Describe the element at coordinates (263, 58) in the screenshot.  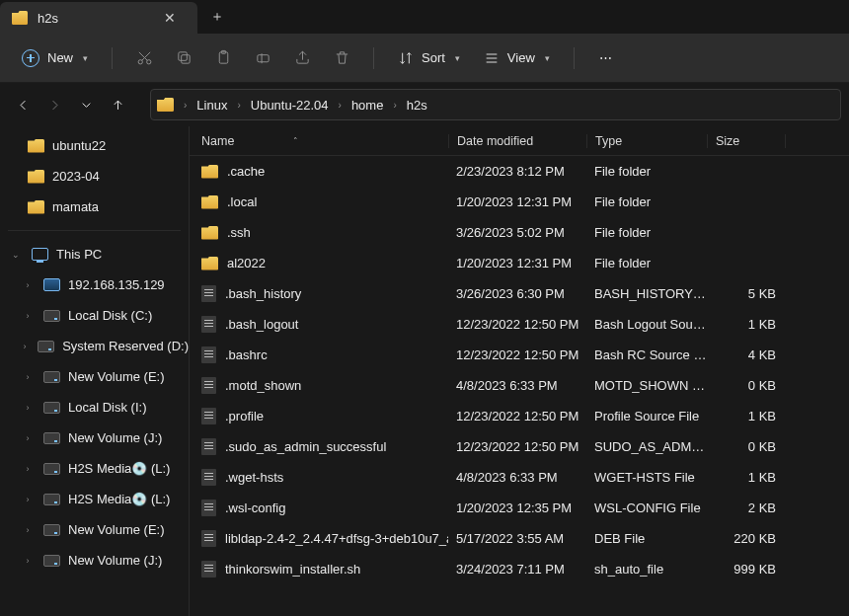
I see `rename-button` at that location.